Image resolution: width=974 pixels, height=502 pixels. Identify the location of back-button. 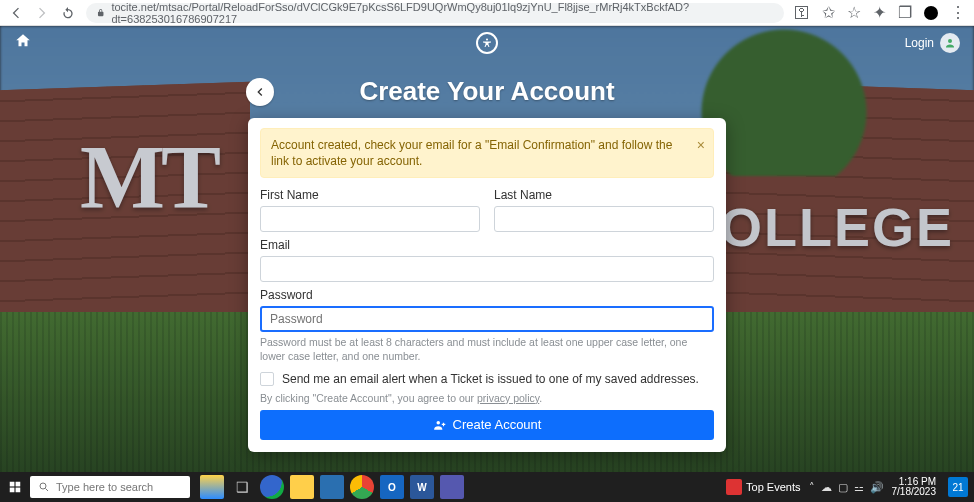
(260, 92).